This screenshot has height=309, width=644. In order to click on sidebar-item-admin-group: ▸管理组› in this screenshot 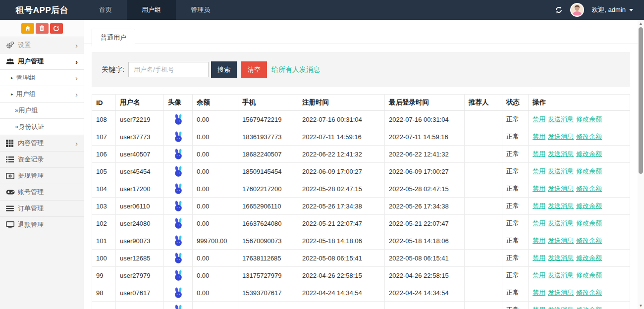, I will do `click(42, 78)`.